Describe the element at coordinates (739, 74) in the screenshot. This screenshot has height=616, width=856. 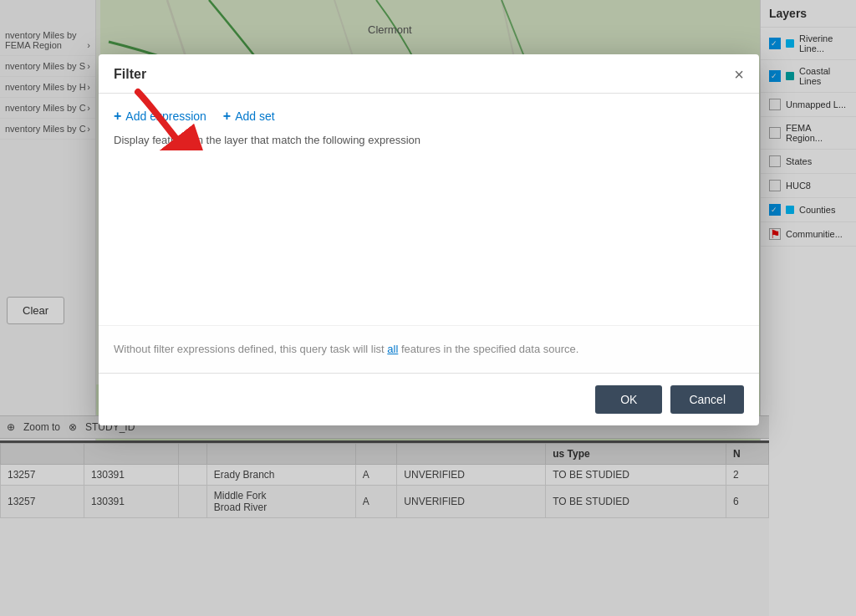
I see `modal-close-button: ×` at that location.